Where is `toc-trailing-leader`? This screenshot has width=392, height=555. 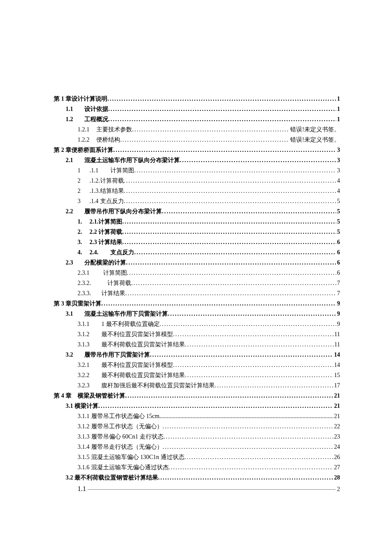 toc-trailing-leader is located at coordinates (211, 488).